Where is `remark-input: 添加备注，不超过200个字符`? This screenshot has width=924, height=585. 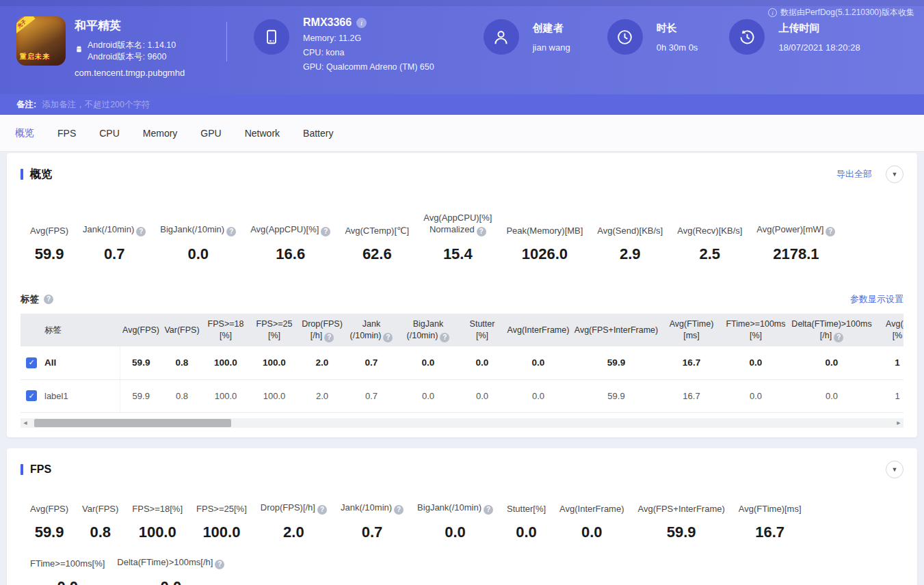
remark-input: 添加备注，不超过200个字符 is located at coordinates (96, 105).